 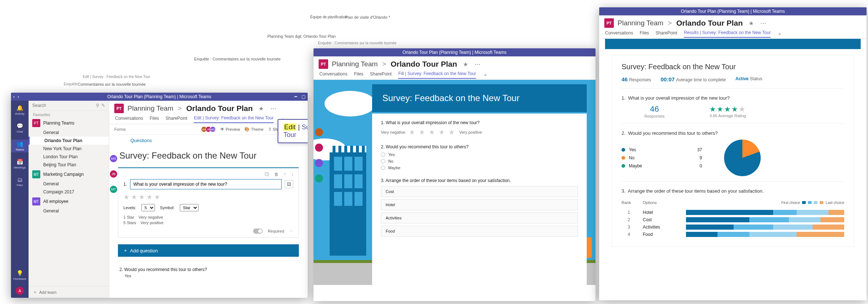 What do you see at coordinates (765, 227) in the screenshot?
I see `rank-bar` at bounding box center [765, 227].